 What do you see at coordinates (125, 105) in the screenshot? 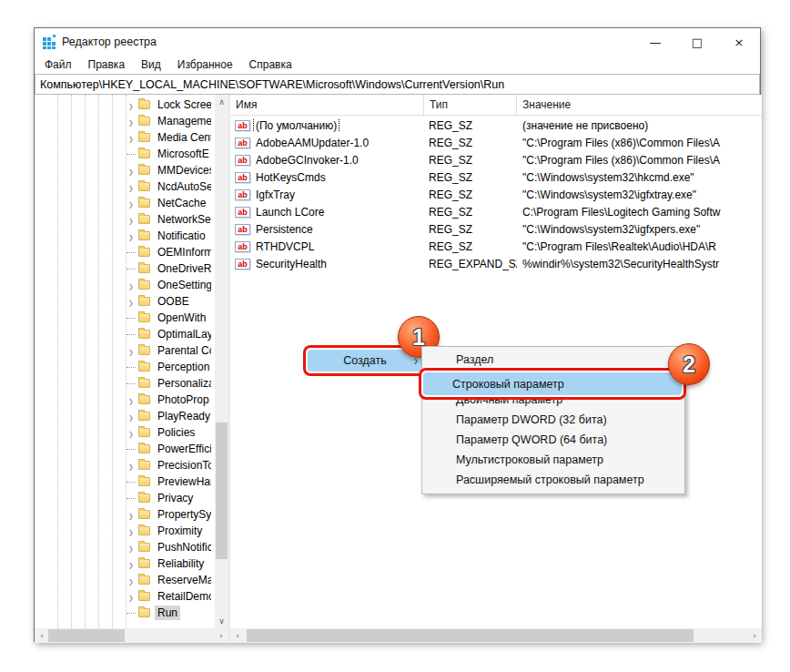
I see `tree-item: Lock Screen` at bounding box center [125, 105].